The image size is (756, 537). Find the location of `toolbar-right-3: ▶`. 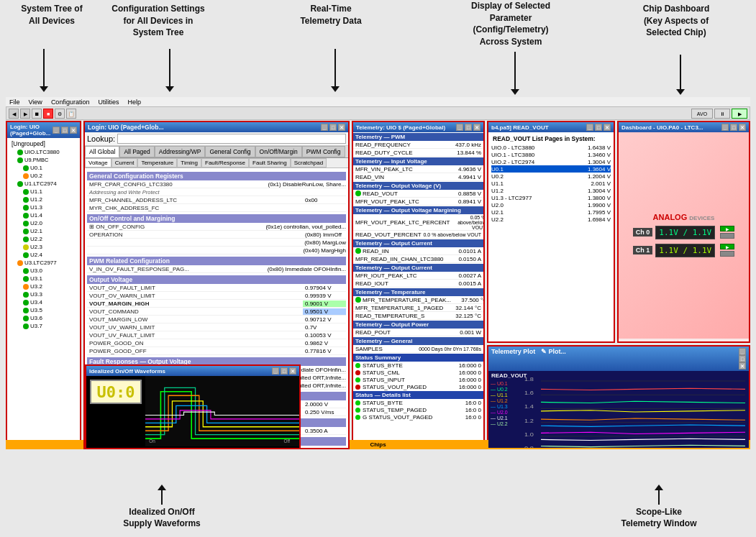

toolbar-right-3: ▶ is located at coordinates (739, 114).